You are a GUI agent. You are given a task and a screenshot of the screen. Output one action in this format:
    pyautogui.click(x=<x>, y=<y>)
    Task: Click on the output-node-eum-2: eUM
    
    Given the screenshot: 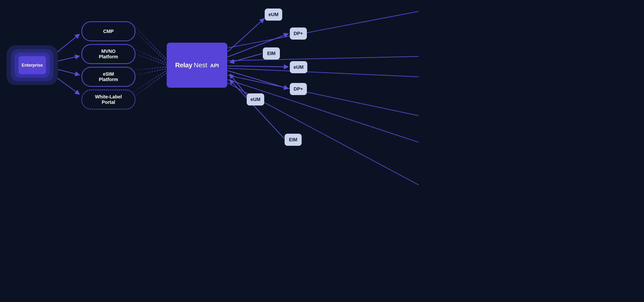 What is the action you would take?
    pyautogui.click(x=298, y=67)
    